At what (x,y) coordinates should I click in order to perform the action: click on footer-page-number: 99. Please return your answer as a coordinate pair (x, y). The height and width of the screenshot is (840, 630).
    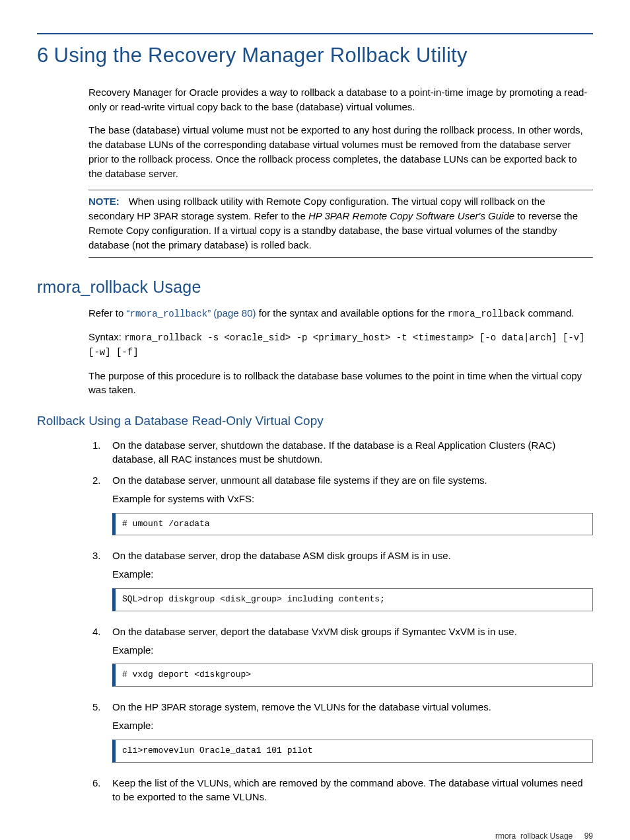
    Looking at the image, I should click on (589, 835).